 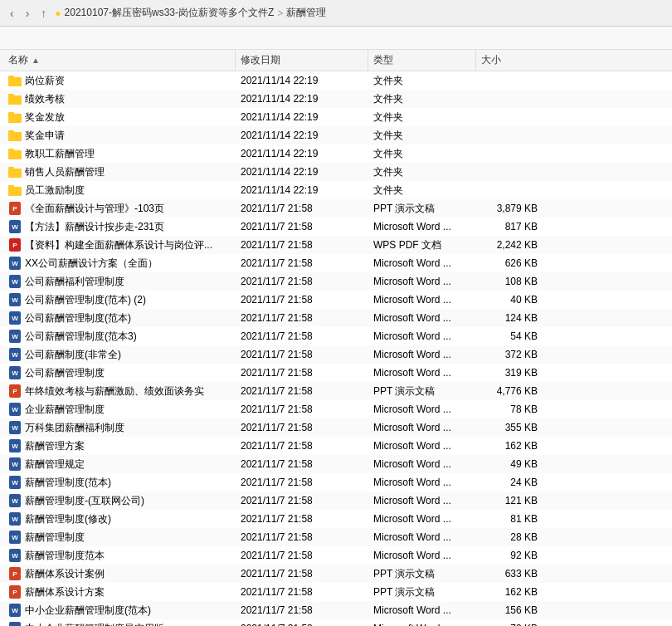 What do you see at coordinates (336, 99) in the screenshot?
I see `table-row: 绩效考核 2021/11/14 22:19 文件夹` at bounding box center [336, 99].